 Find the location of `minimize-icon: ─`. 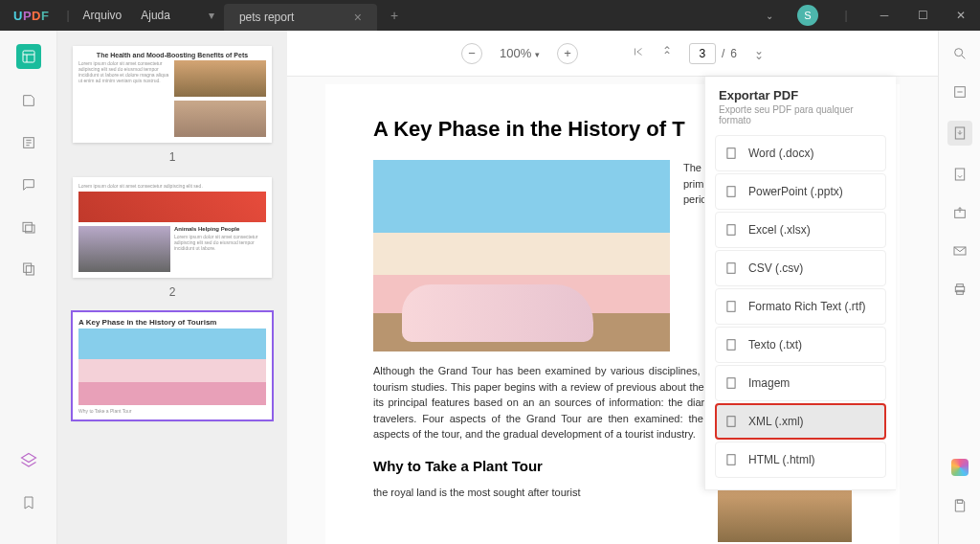

minimize-icon: ─ is located at coordinates (884, 15).